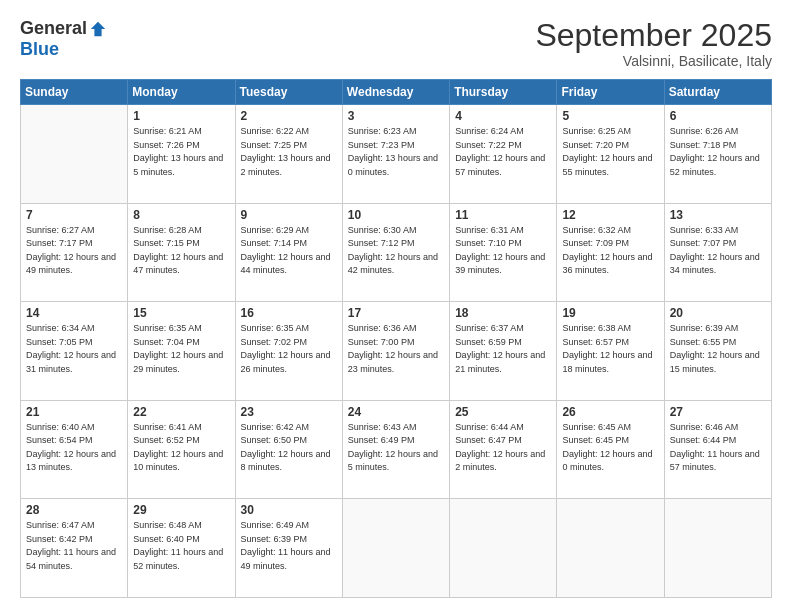 This screenshot has height=612, width=792. I want to click on sunrise-text: Sunrise: 6:26 AM, so click(718, 132).